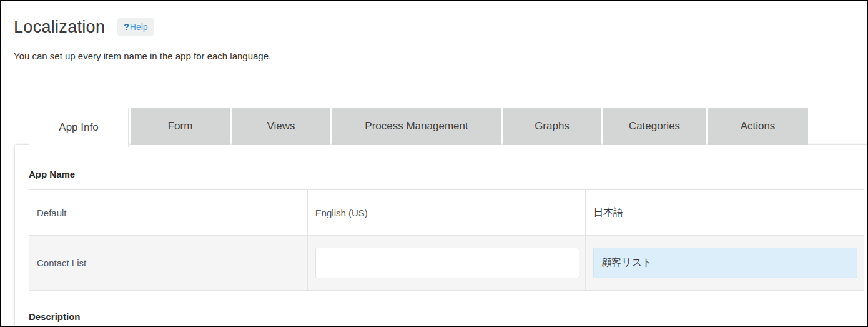 The height and width of the screenshot is (327, 868). Describe the element at coordinates (417, 126) in the screenshot. I see `tab-process-management: Process Management` at that location.